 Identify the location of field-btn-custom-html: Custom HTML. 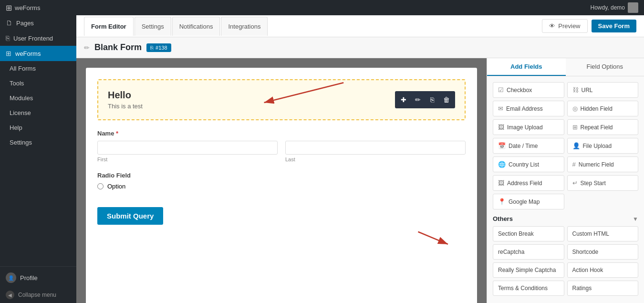
(603, 234).